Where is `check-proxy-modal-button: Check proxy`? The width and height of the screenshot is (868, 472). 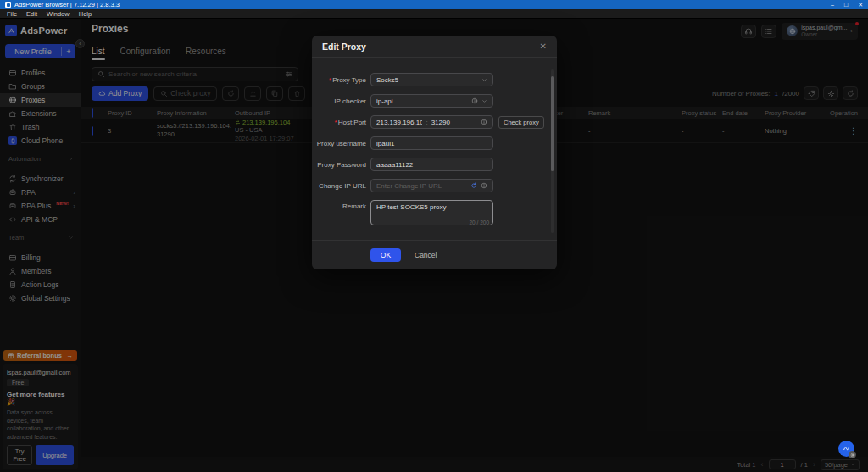
check-proxy-modal-button: Check proxy is located at coordinates (521, 122).